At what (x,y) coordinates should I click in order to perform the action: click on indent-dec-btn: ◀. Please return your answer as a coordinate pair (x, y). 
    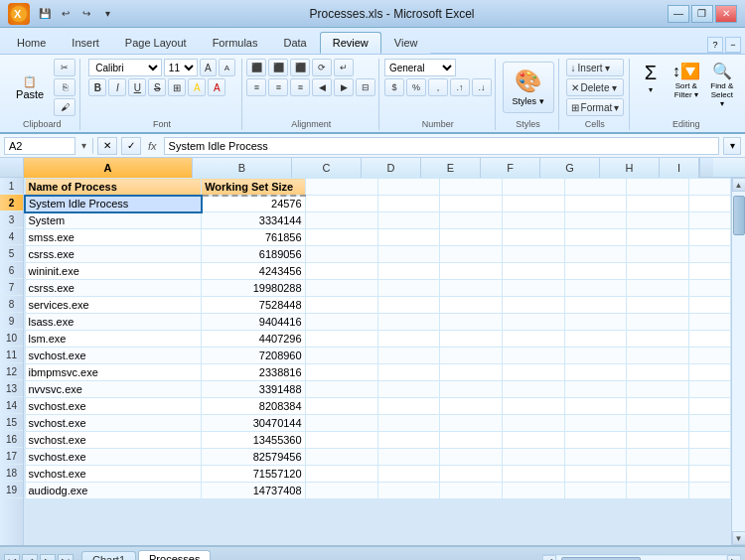
    Looking at the image, I should click on (322, 87).